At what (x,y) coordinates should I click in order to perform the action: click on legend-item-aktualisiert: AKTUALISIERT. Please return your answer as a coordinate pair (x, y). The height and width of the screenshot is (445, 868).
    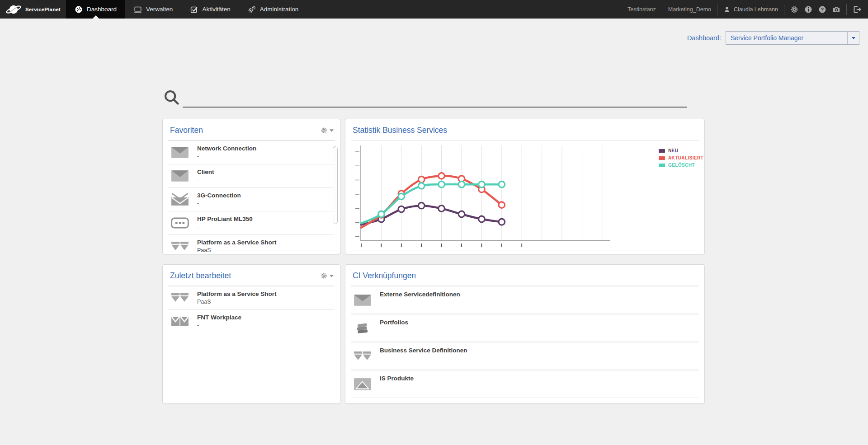
    Looking at the image, I should click on (681, 158).